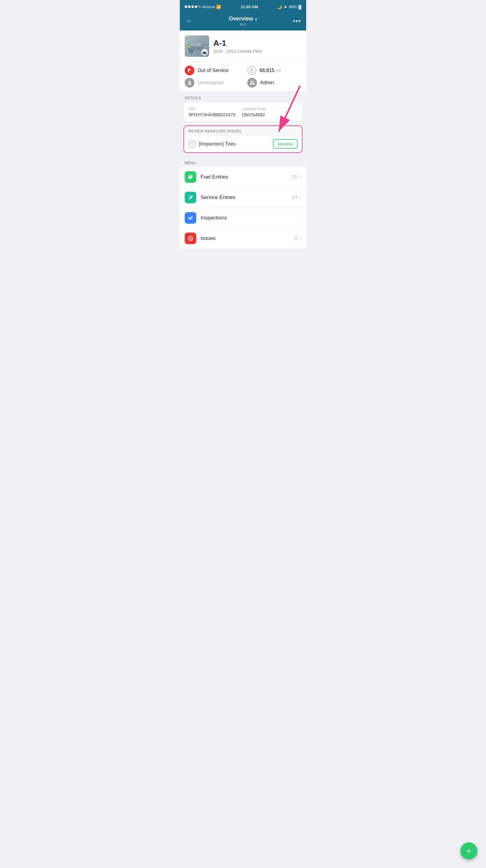 The height and width of the screenshot is (868, 486). Describe the element at coordinates (210, 83) in the screenshot. I see `driver-label: Unassigned` at that location.